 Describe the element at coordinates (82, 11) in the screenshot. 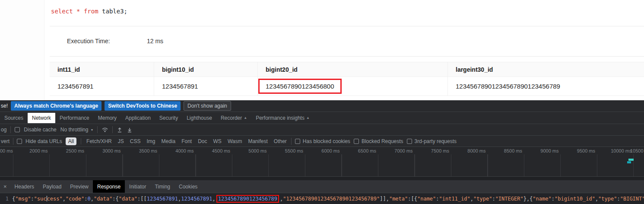

I see `sql-space` at that location.